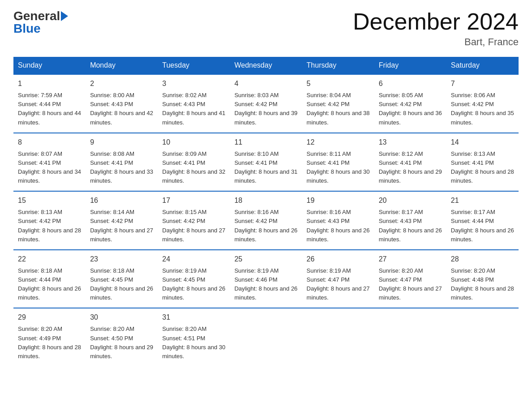 This screenshot has height=411, width=532. Describe the element at coordinates (193, 162) in the screenshot. I see `day-cell: 10Sunrise: 8:09 AMSunset: 4:41 PMDayligh…` at that location.